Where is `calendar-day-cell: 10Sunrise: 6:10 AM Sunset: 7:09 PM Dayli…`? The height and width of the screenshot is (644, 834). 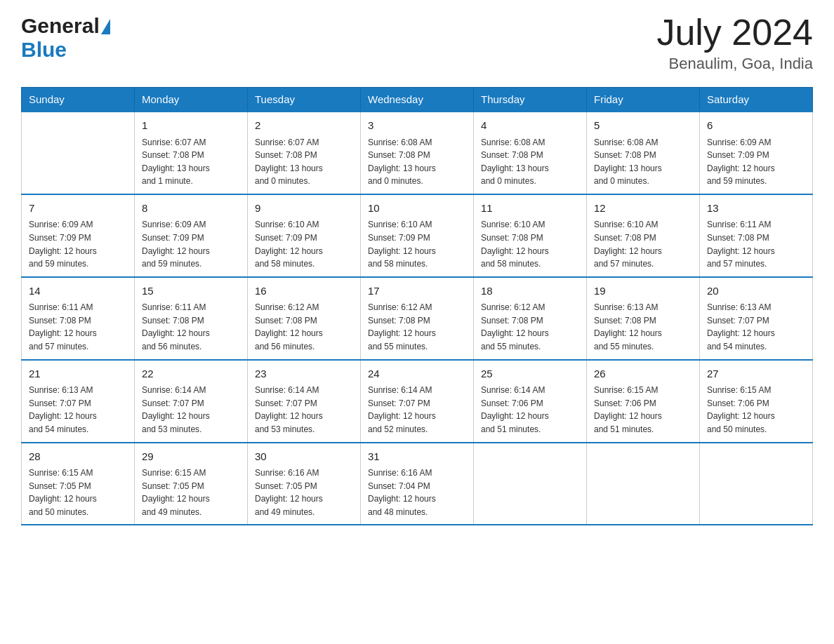
calendar-day-cell: 10Sunrise: 6:10 AM Sunset: 7:09 PM Dayli… is located at coordinates (417, 236).